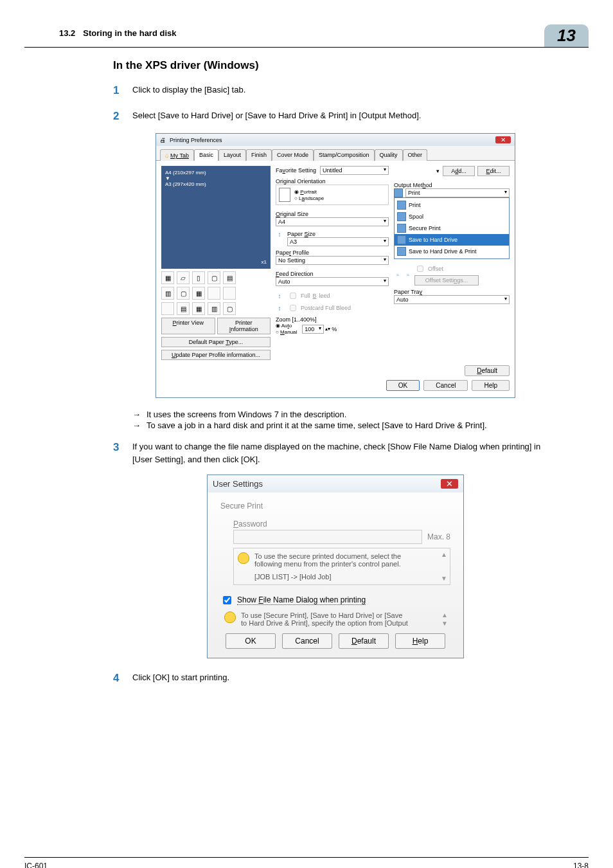 Image resolution: width=613 pixels, height=868 pixels. What do you see at coordinates (309, 198) in the screenshot?
I see `landscape-radio: ○ Landscape` at bounding box center [309, 198].